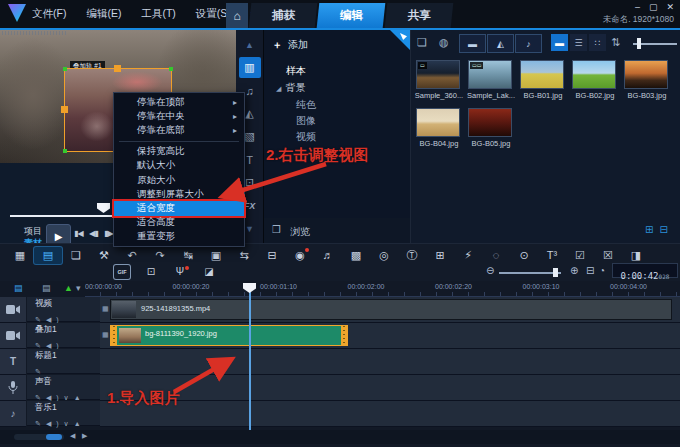  What do you see at coordinates (64, 310) in the screenshot?
I see `video-track-header: 视频 ✎◀)` at bounding box center [64, 310].